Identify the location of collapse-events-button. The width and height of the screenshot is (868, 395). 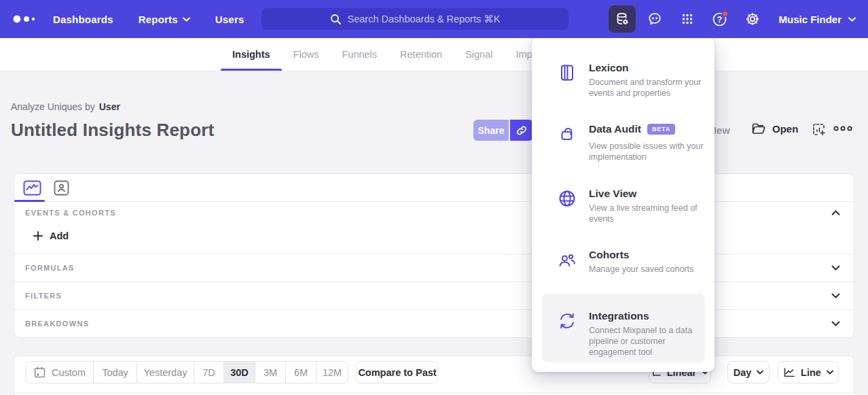
(835, 213).